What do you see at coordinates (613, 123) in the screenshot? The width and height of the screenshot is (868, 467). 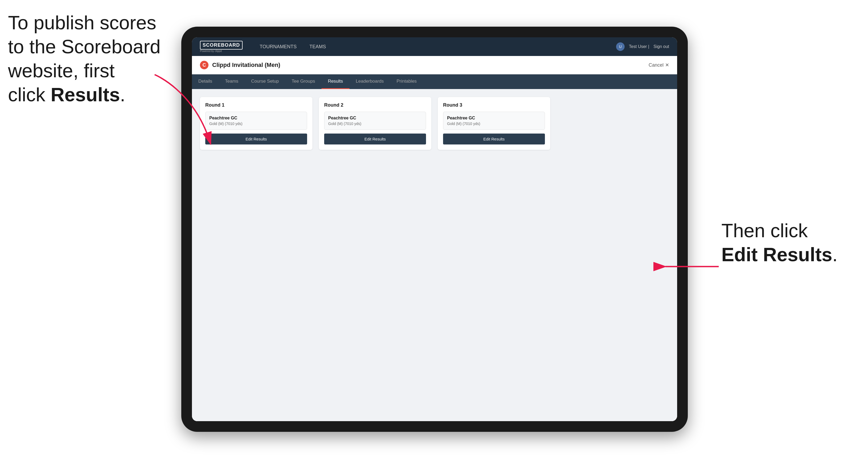 I see `round-card-empty` at bounding box center [613, 123].